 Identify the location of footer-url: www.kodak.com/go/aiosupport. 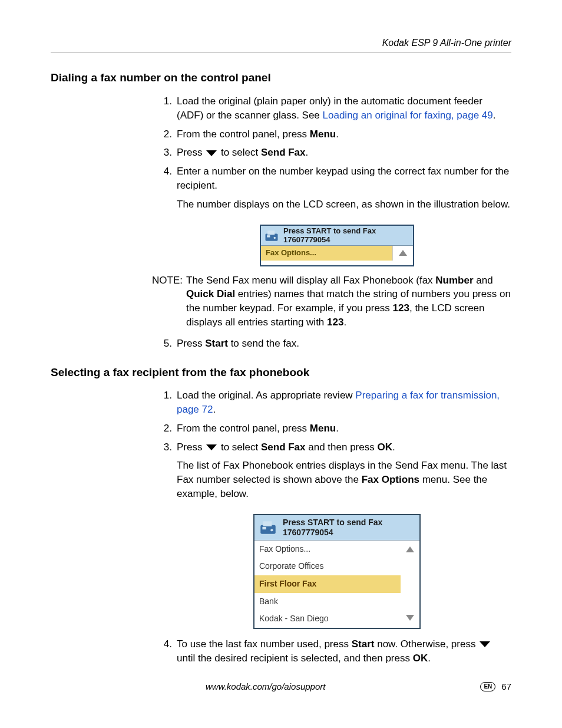
(265, 686).